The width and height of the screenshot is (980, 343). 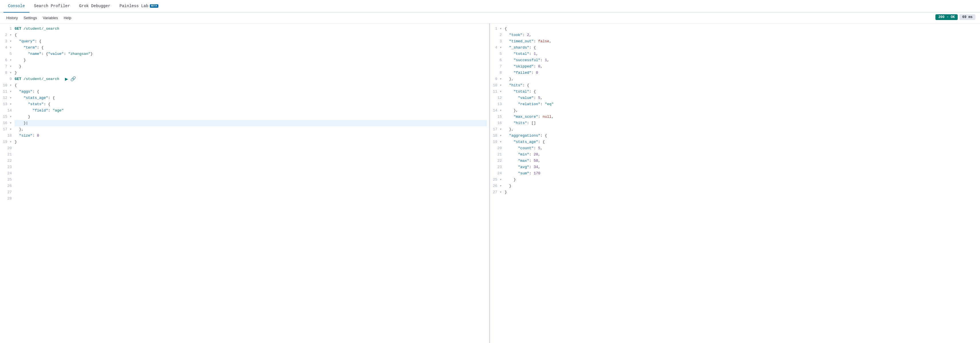 I want to click on code-key-4: "term", so click(x=30, y=48).